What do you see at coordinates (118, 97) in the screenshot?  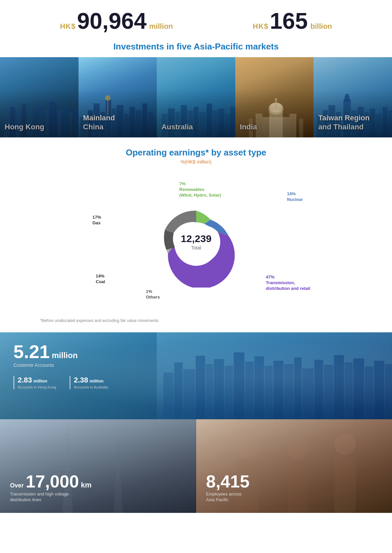 I see `market-mainland: Mainland China` at bounding box center [118, 97].